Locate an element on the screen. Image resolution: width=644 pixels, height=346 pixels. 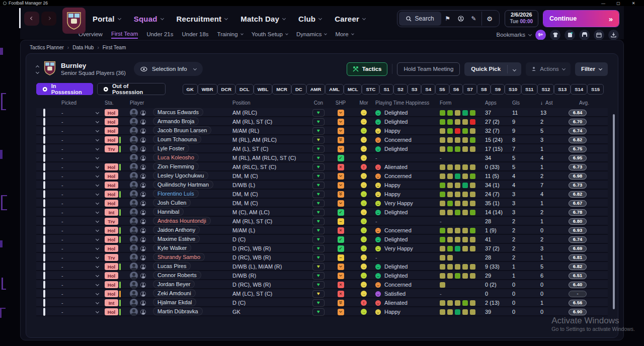
player-name: Maxime Estève is located at coordinates (176, 239).